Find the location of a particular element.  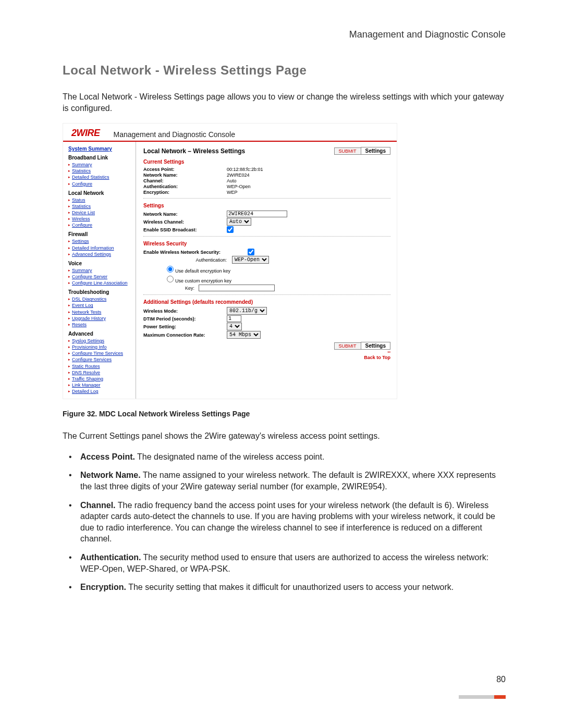

page-accent is located at coordinates (482, 697).